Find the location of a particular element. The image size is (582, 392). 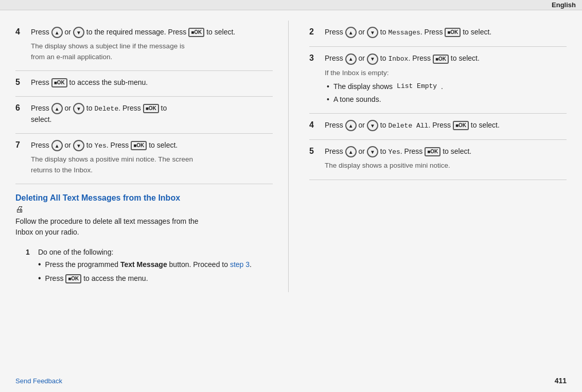

step-5-row: 5 Press ■OK to access the sub-menu. is located at coordinates (144, 84).